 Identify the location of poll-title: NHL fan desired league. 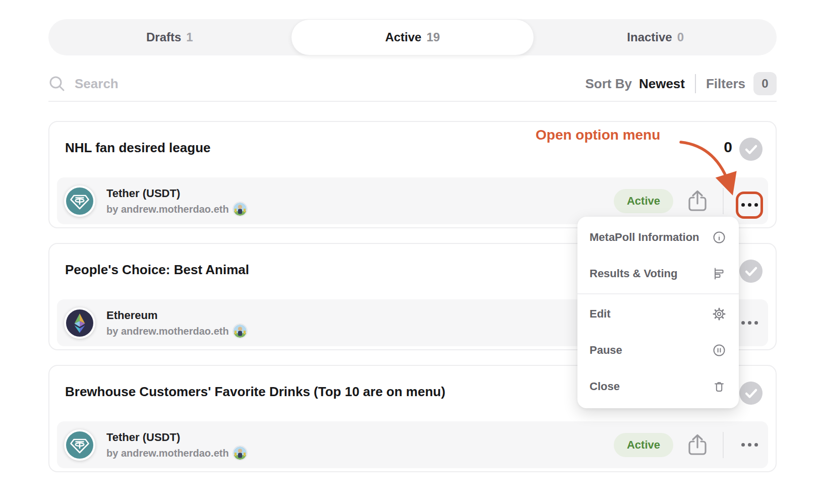
(138, 148).